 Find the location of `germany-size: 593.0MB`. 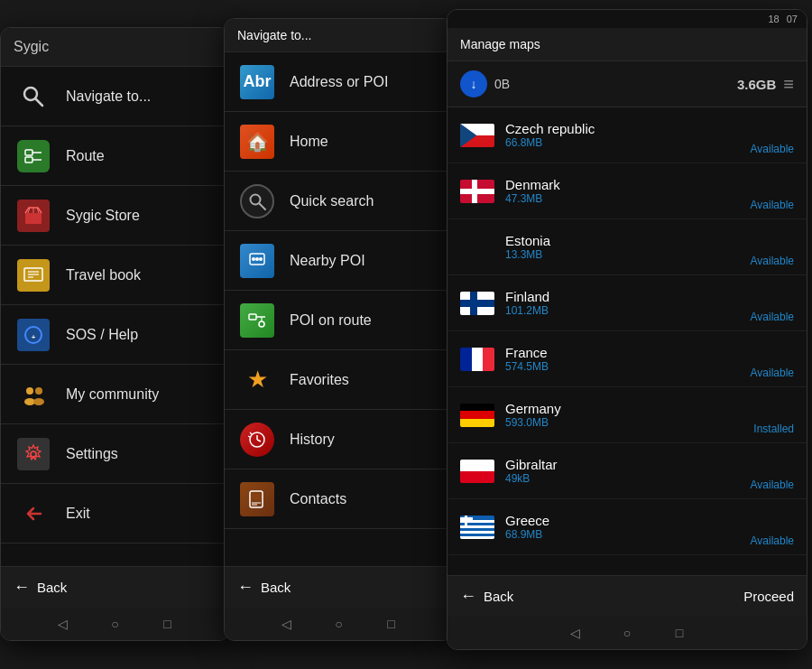

germany-size: 593.0MB is located at coordinates (650, 423).